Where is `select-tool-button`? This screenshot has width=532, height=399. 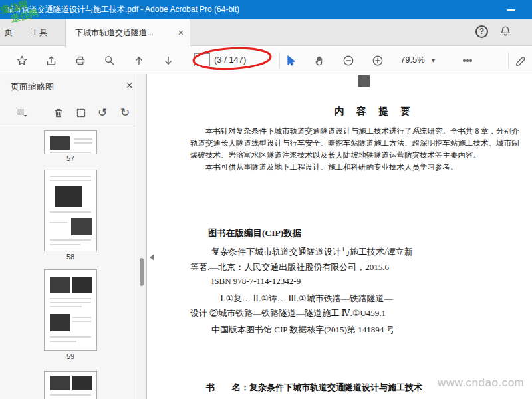
select-tool-button is located at coordinates (291, 61).